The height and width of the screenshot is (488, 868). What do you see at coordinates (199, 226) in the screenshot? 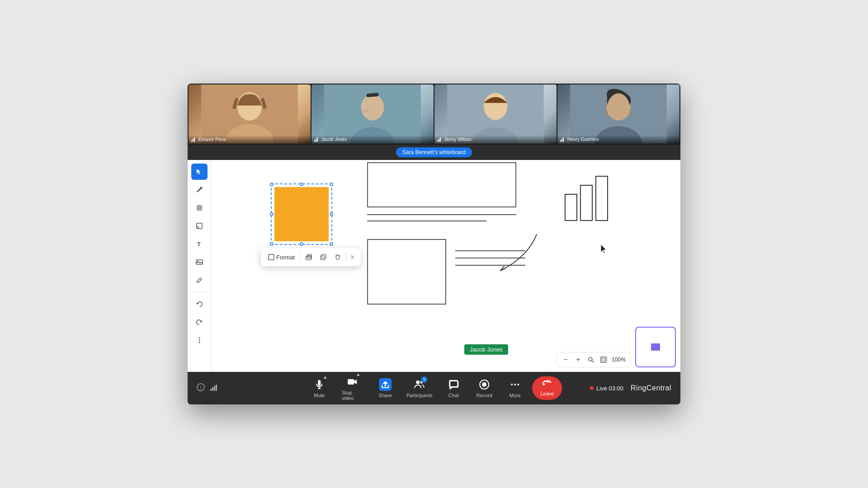
I see `tool-sticky` at bounding box center [199, 226].